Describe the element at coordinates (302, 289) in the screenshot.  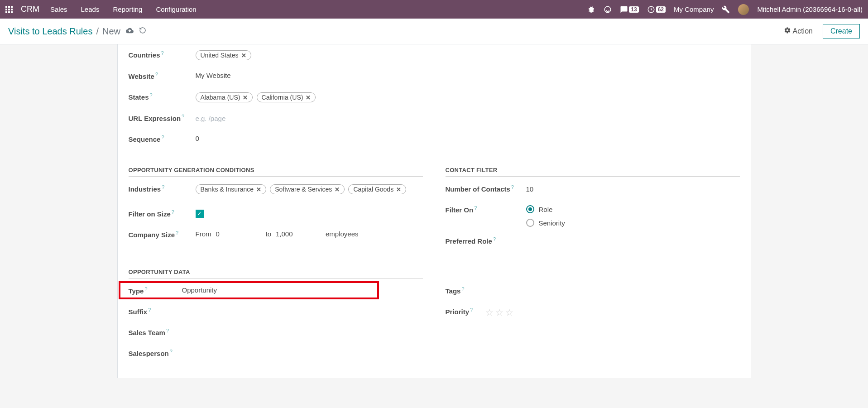
I see `type-field: Opportunity` at that location.